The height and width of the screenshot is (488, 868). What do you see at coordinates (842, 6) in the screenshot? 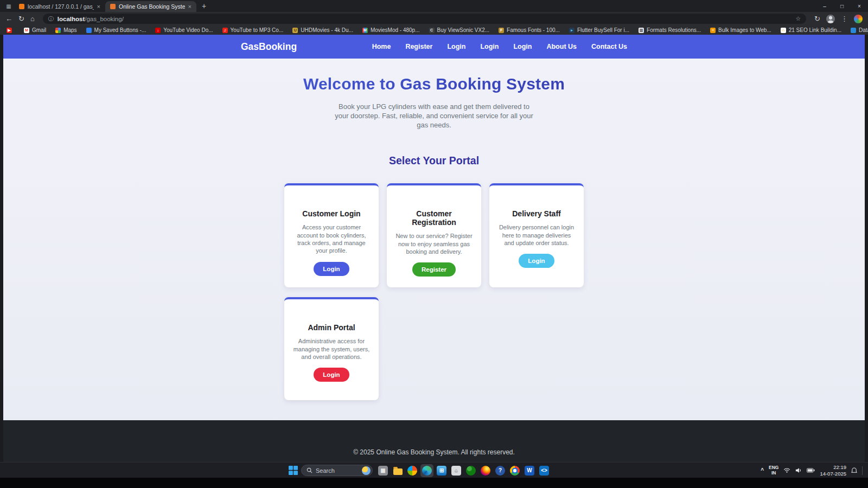
I see `maximize-button: □` at bounding box center [842, 6].